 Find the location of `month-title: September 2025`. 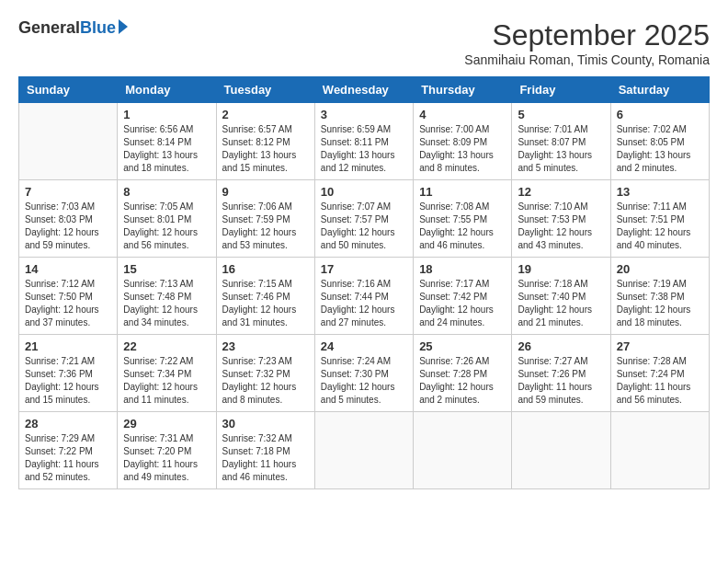

month-title: September 2025 is located at coordinates (586, 35).